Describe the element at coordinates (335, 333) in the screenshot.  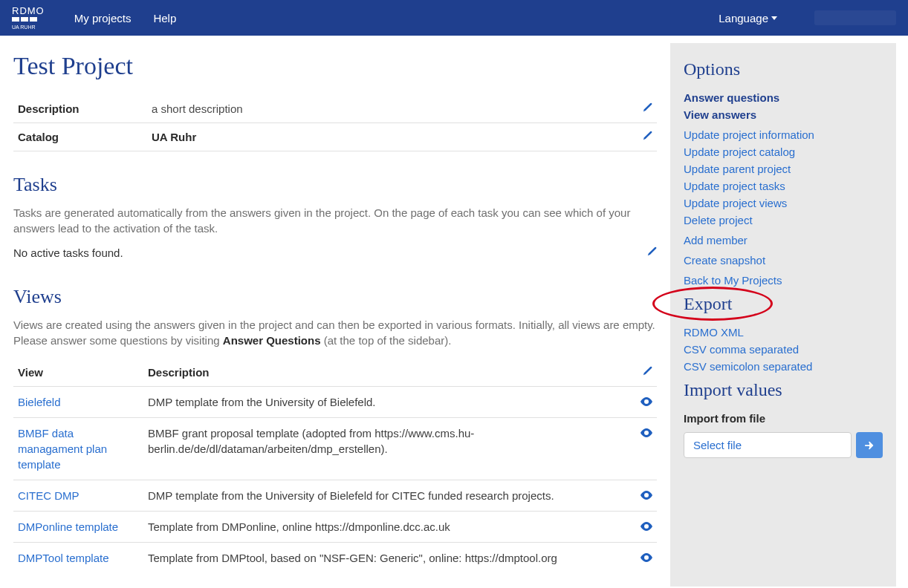
I see `views-intro: Views are created using the answers give…` at that location.